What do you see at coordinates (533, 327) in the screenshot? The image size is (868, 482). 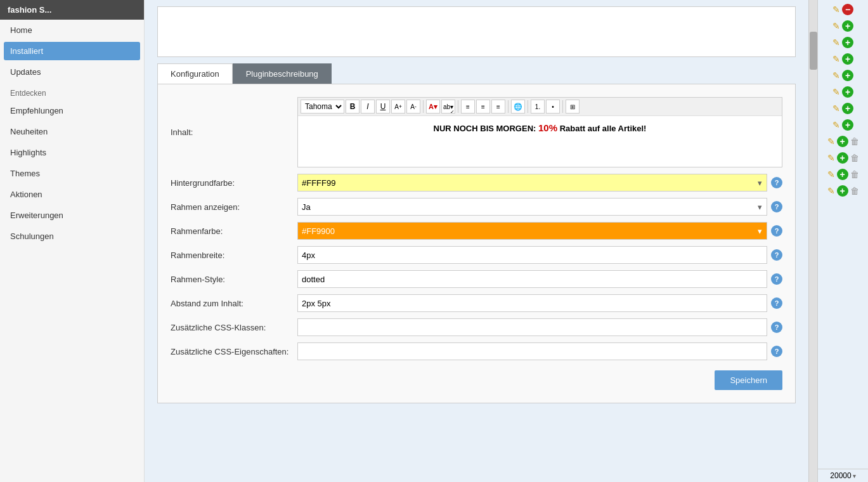 I see `css-klassen-input` at bounding box center [533, 327].